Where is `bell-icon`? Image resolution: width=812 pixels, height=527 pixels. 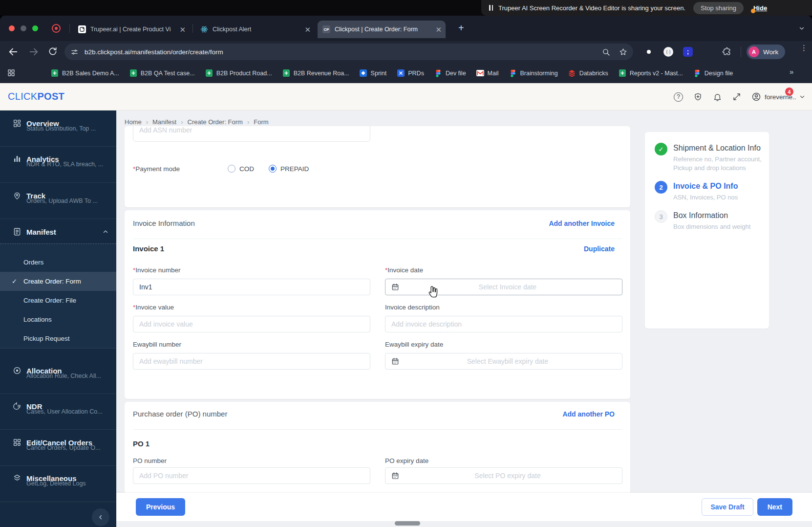 bell-icon is located at coordinates (717, 97).